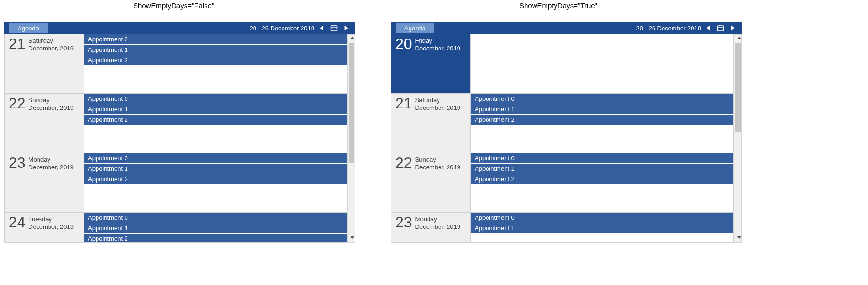 This screenshot has width=868, height=285. I want to click on day-header: 24 Tuesday December, 2019, so click(45, 227).